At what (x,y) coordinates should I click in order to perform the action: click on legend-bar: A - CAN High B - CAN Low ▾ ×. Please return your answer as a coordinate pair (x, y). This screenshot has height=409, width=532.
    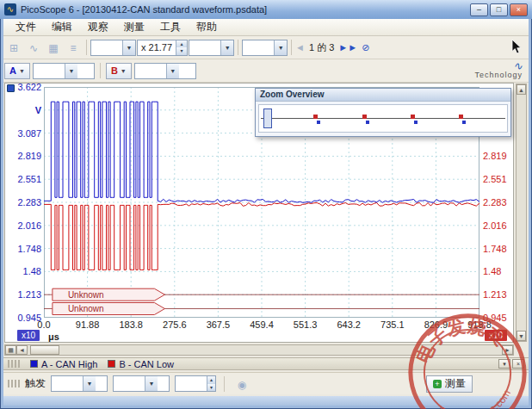
    Looking at the image, I should click on (266, 363).